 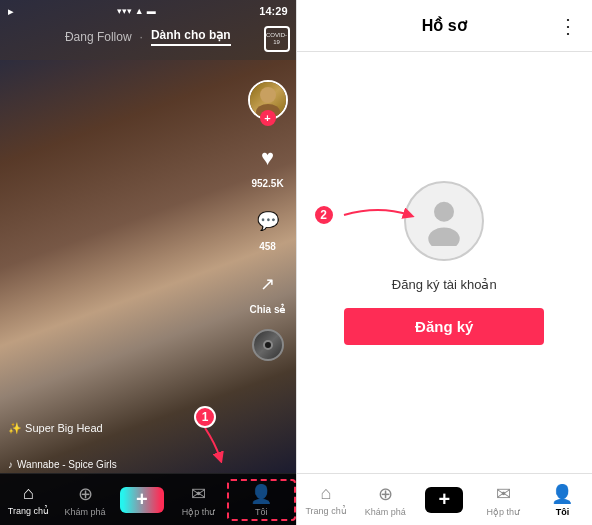 I want to click on annotation-badge-1: 1, so click(x=205, y=417).